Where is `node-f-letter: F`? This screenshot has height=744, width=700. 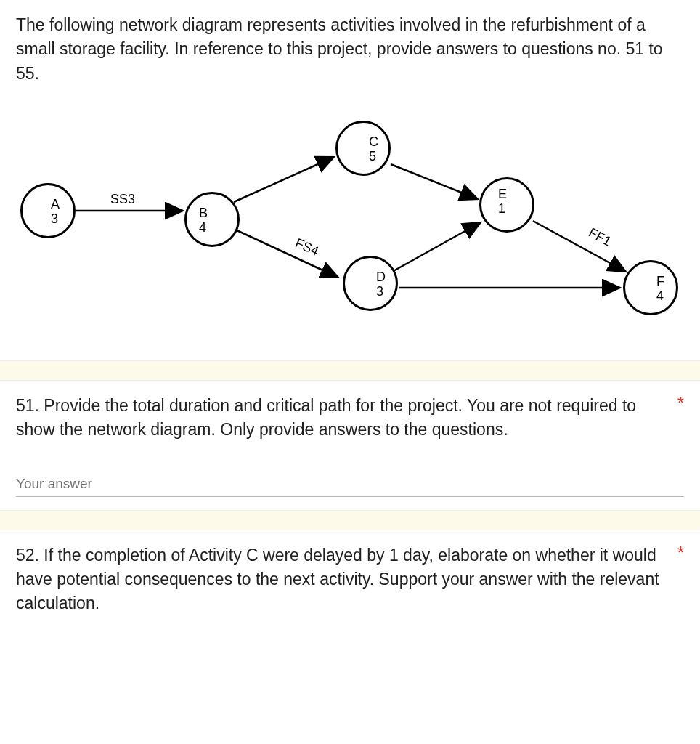
node-f-letter: F is located at coordinates (661, 282).